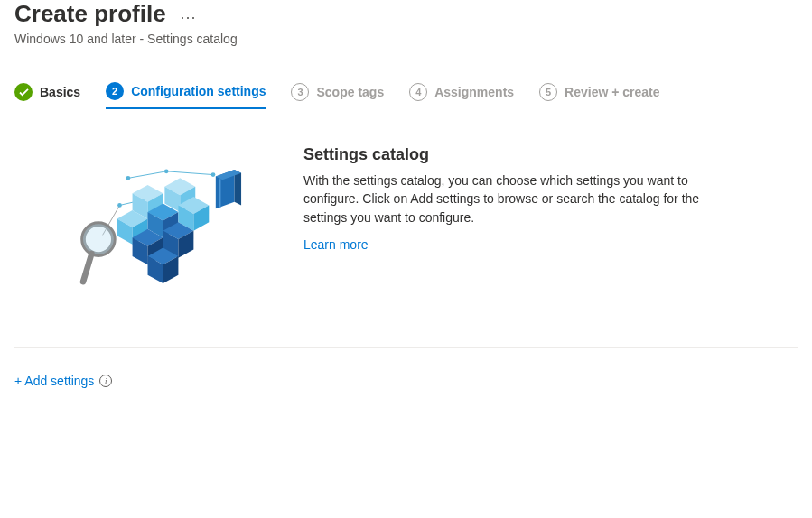 Image resolution: width=812 pixels, height=518 pixels. I want to click on step-label: Configuration settings, so click(199, 91).